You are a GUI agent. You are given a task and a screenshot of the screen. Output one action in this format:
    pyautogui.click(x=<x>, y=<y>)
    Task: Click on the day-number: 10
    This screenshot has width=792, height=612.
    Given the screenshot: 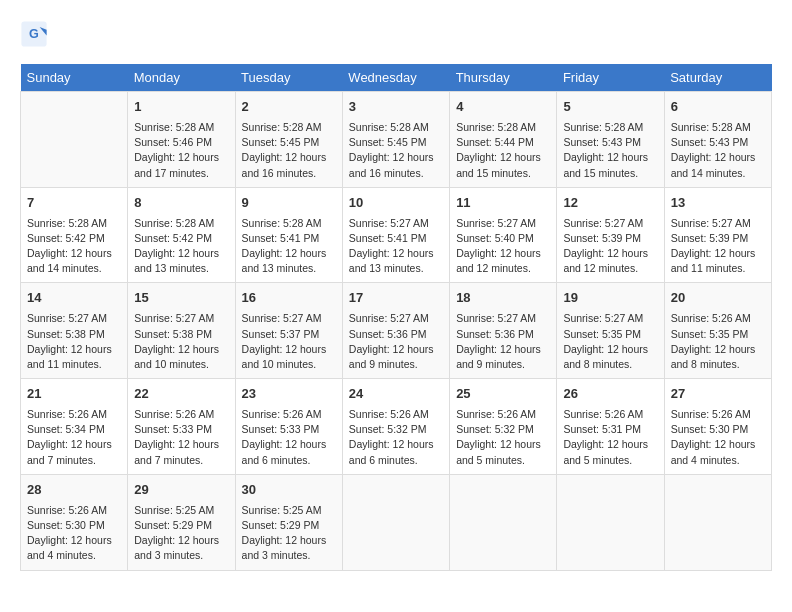 What is the action you would take?
    pyautogui.click(x=396, y=204)
    